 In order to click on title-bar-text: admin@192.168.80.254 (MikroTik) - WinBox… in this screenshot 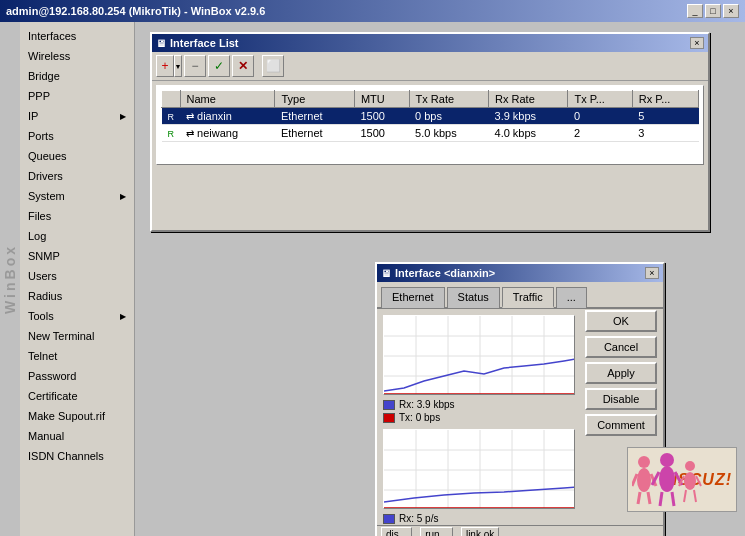, I will do `click(136, 11)`.